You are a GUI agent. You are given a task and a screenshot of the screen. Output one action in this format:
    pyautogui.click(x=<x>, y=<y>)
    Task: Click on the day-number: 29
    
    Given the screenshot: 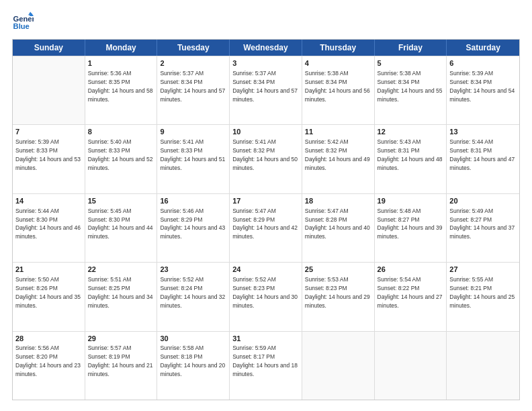 What is the action you would take?
    pyautogui.click(x=121, y=338)
    